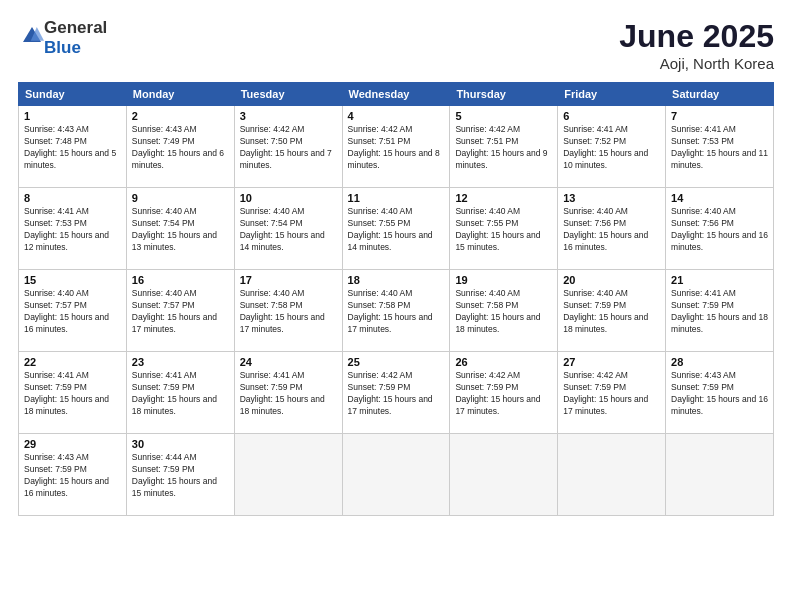  What do you see at coordinates (720, 147) in the screenshot?
I see `calendar-cell: 7 Sunrise: 4:41 AM Sunset: 7:53 PM Dayli…` at bounding box center [720, 147].